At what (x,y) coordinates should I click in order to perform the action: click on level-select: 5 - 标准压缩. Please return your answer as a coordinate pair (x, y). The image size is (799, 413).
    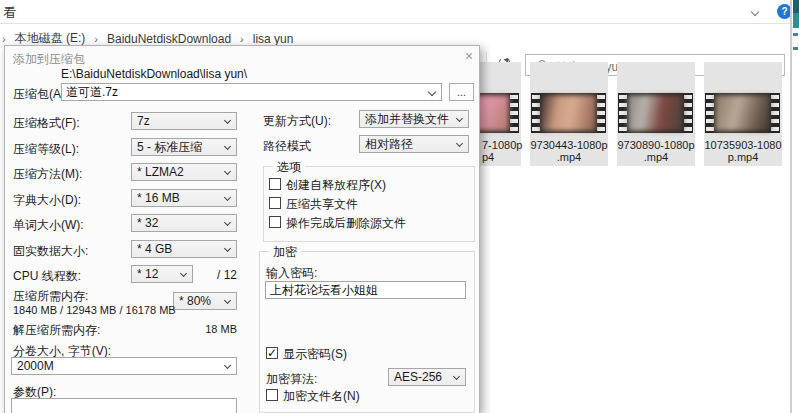
    Looking at the image, I should click on (184, 147).